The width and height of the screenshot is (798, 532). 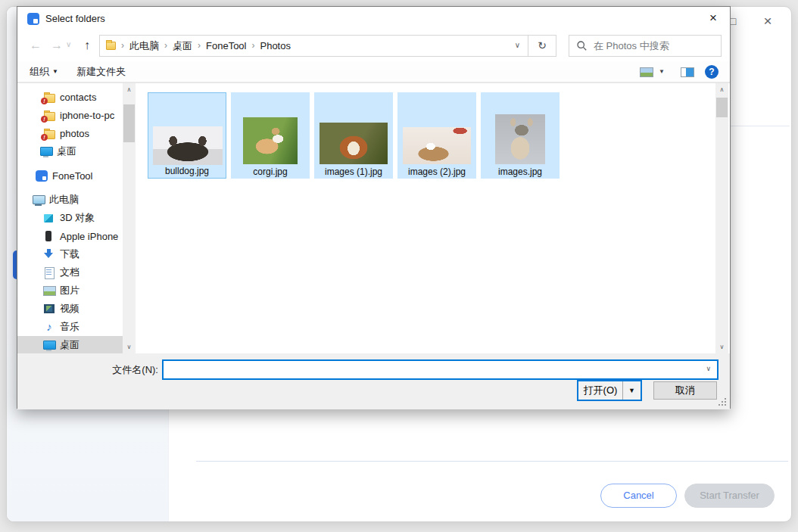 I want to click on documents-icon, so click(x=49, y=272).